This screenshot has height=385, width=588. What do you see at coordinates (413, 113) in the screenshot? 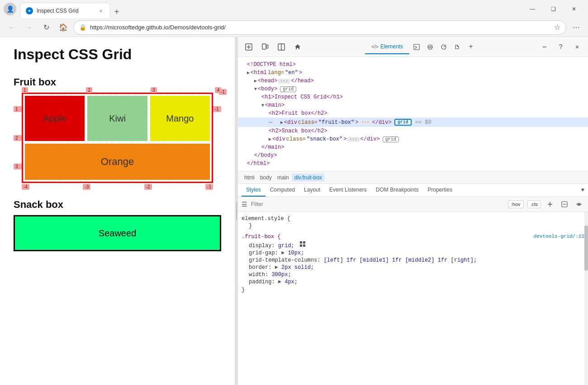
I see `html-line-h2-fruit: <h2>Fruit box</h2>` at bounding box center [413, 113].